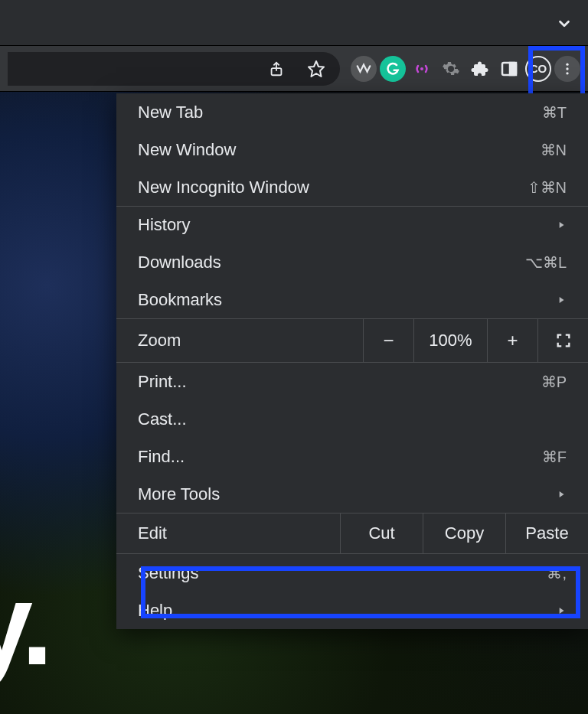  Describe the element at coordinates (340, 382) in the screenshot. I see `menu-item-label: Print...` at that location.